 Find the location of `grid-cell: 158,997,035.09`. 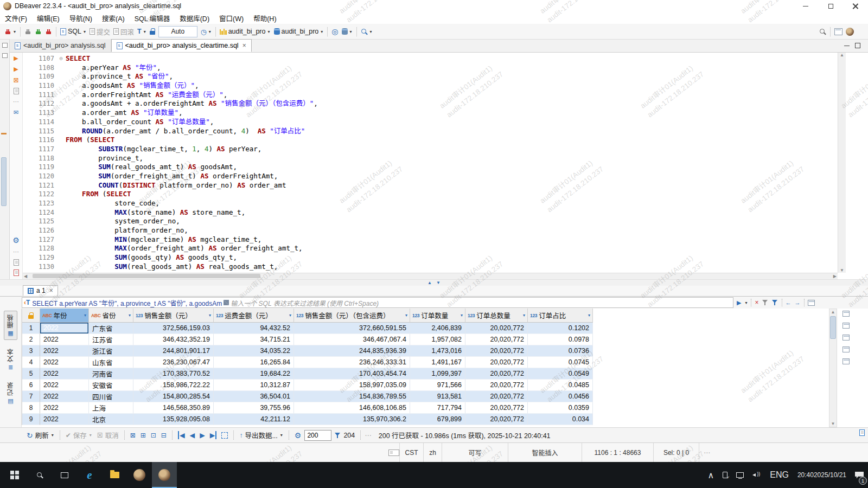

grid-cell: 158,997,035.09 is located at coordinates (352, 385).